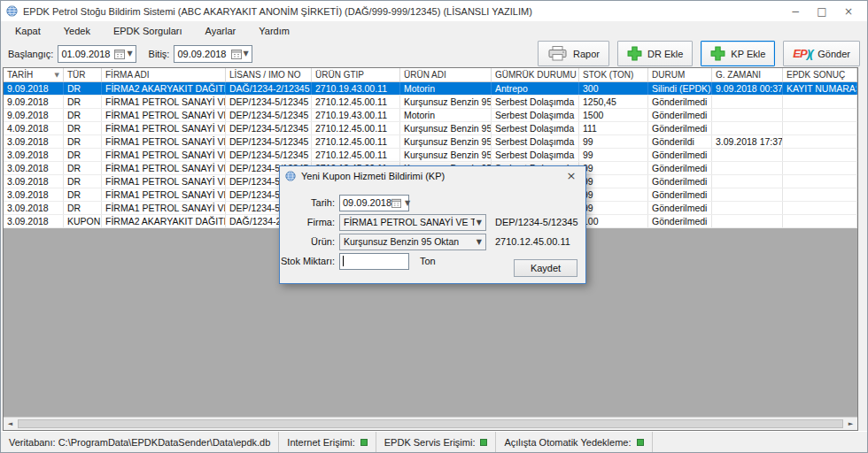  Describe the element at coordinates (97, 54) in the screenshot. I see `start-date-picker: 01.09.2018 ▼` at that location.